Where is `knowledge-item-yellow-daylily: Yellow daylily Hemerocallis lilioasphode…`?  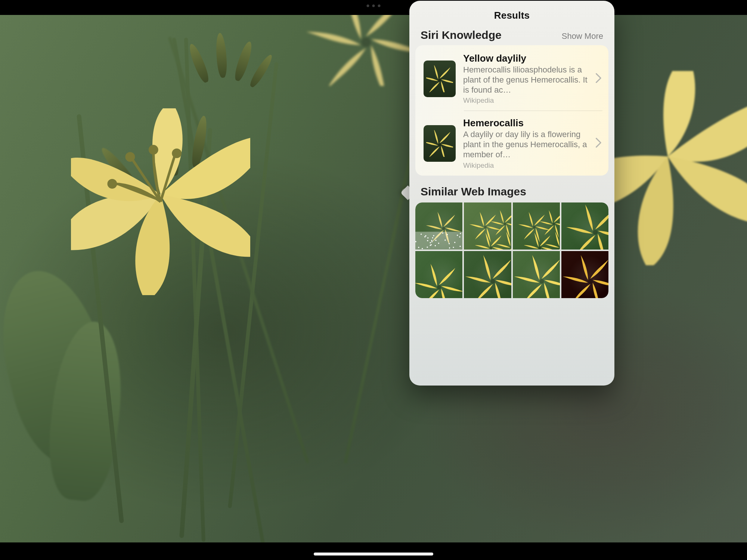
knowledge-item-yellow-daylily: Yellow daylily Hemerocallis lilioasphode… is located at coordinates (512, 78).